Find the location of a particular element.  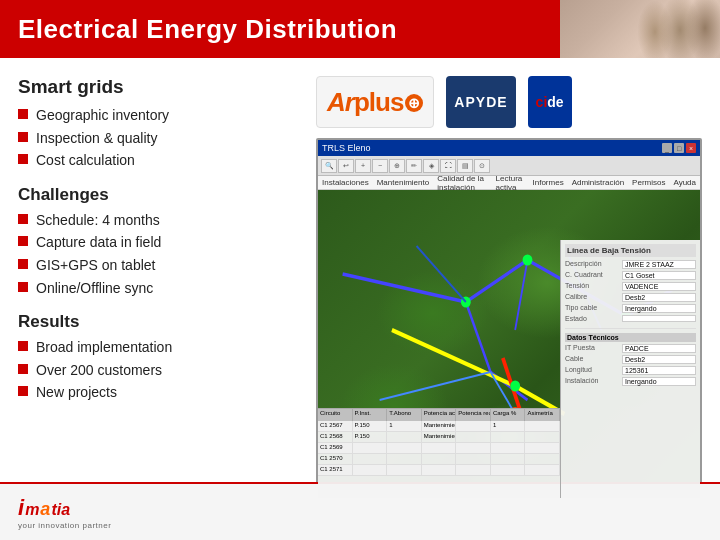

menu-item-admin: Administración is located at coordinates (598, 182).